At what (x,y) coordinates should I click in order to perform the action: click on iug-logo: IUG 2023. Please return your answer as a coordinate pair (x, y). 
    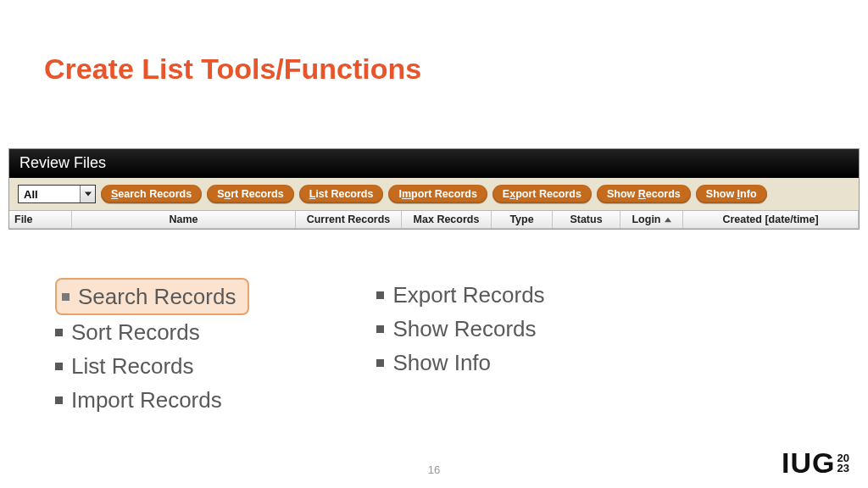
    Looking at the image, I should click on (815, 463).